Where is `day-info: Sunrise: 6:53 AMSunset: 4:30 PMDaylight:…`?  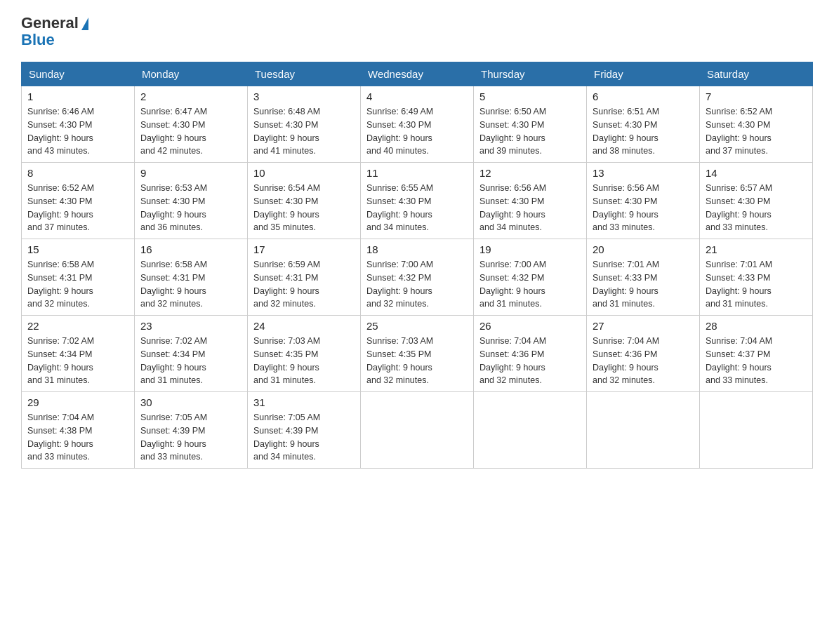 day-info: Sunrise: 6:53 AMSunset: 4:30 PMDaylight:… is located at coordinates (191, 208).